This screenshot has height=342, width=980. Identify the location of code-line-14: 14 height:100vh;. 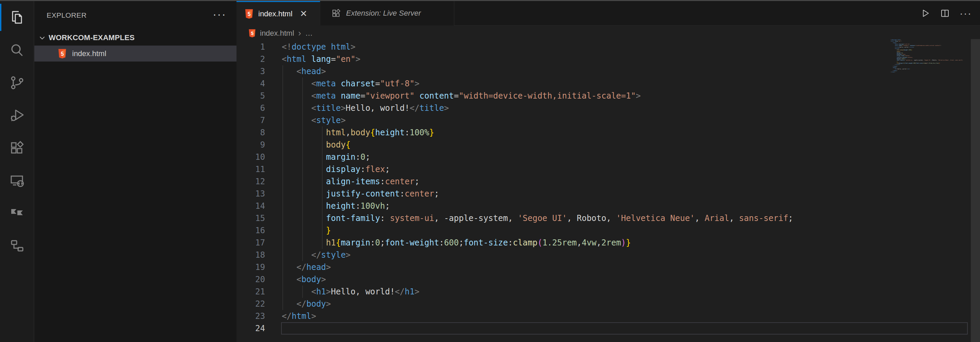
(608, 206).